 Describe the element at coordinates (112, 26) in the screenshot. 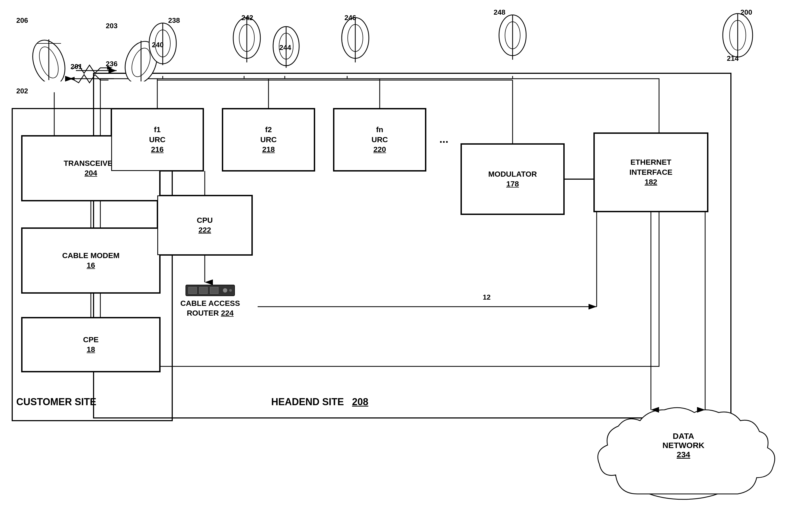

I see `ref-203: 203` at that location.